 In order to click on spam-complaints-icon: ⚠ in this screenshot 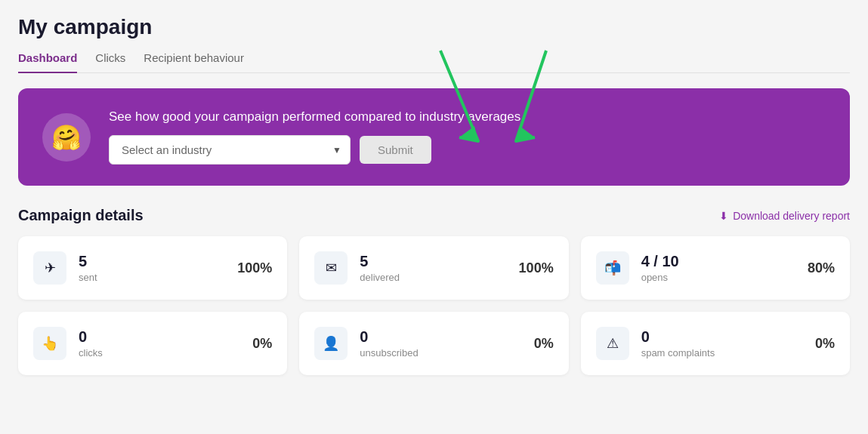, I will do `click(613, 343)`.